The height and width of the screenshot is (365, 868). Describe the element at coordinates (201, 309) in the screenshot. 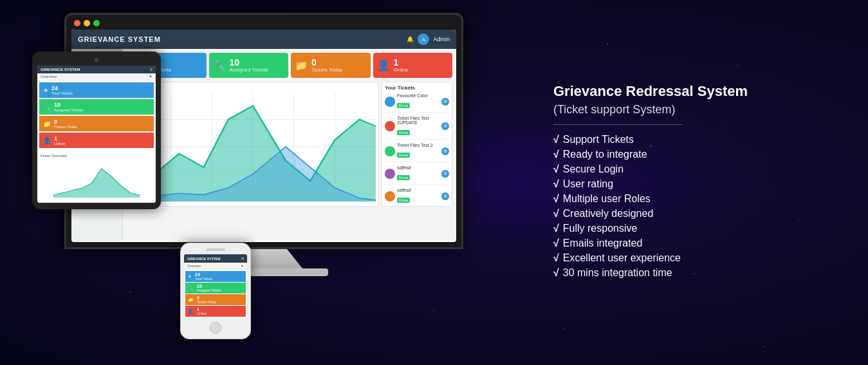

I see `phone-online-num: 1` at that location.